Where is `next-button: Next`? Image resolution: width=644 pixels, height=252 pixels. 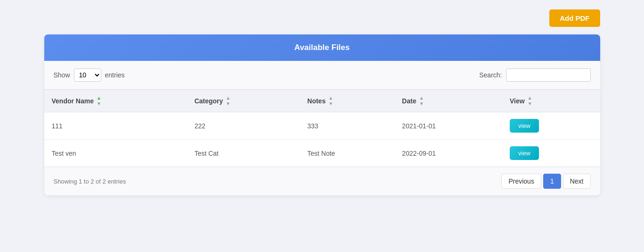 next-button: Next is located at coordinates (577, 181).